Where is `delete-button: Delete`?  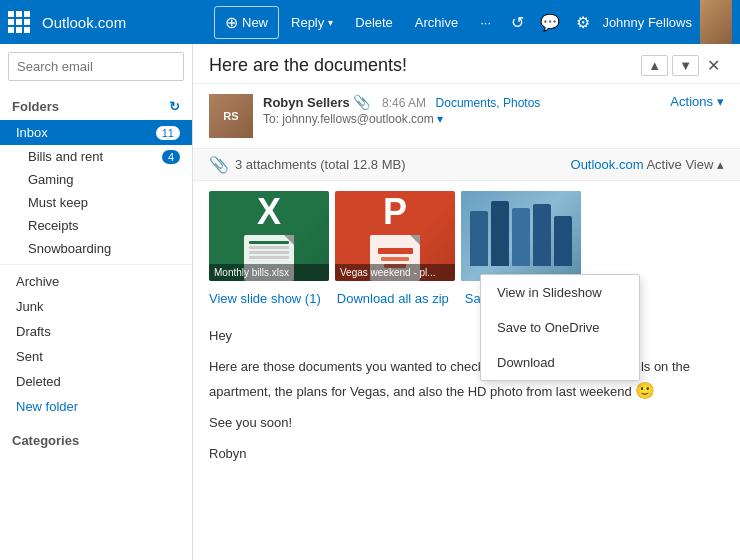 delete-button: Delete is located at coordinates (374, 22).